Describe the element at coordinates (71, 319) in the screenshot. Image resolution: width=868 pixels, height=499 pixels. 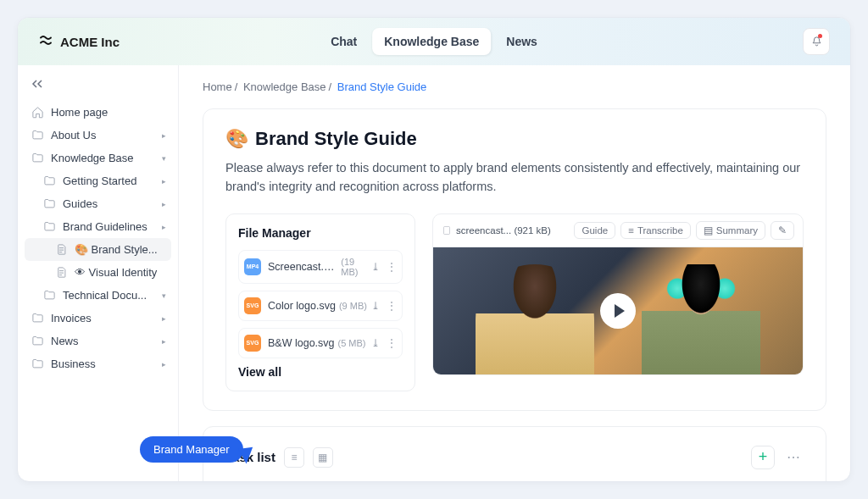
I see `sidebar-item-label: Invoices` at that location.